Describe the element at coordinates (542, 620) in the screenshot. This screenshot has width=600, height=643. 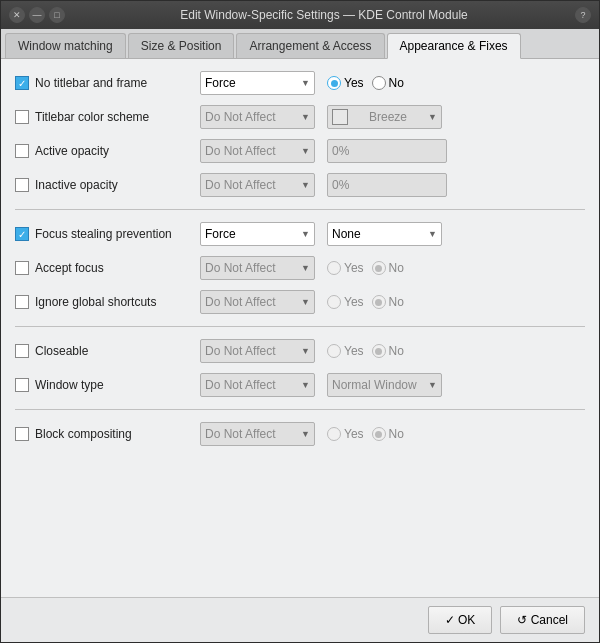
I see `cancel-button: ↺ Cancel` at that location.